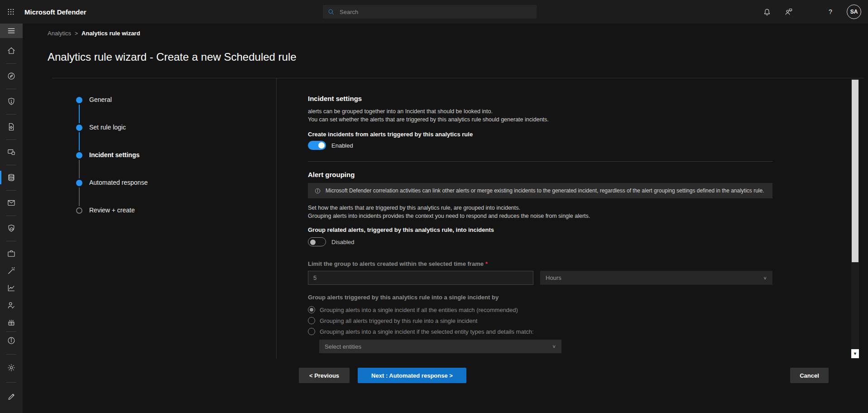 The height and width of the screenshot is (413, 868). What do you see at coordinates (855, 354) in the screenshot?
I see `scrollbar-down-arrow: ▼` at bounding box center [855, 354].